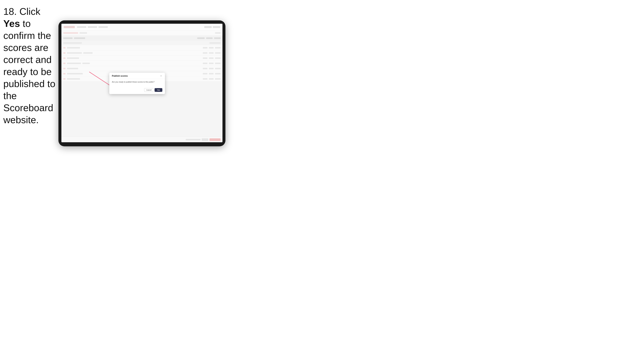 The image size is (644, 346). I want to click on modal-footer: Cancel Yes, so click(137, 91).